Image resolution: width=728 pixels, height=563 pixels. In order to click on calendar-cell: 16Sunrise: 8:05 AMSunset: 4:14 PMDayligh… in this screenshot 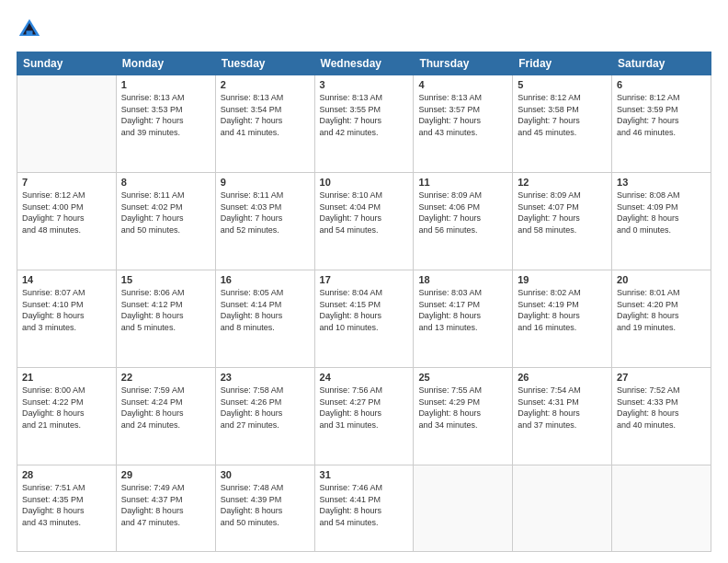, I will do `click(265, 319)`.